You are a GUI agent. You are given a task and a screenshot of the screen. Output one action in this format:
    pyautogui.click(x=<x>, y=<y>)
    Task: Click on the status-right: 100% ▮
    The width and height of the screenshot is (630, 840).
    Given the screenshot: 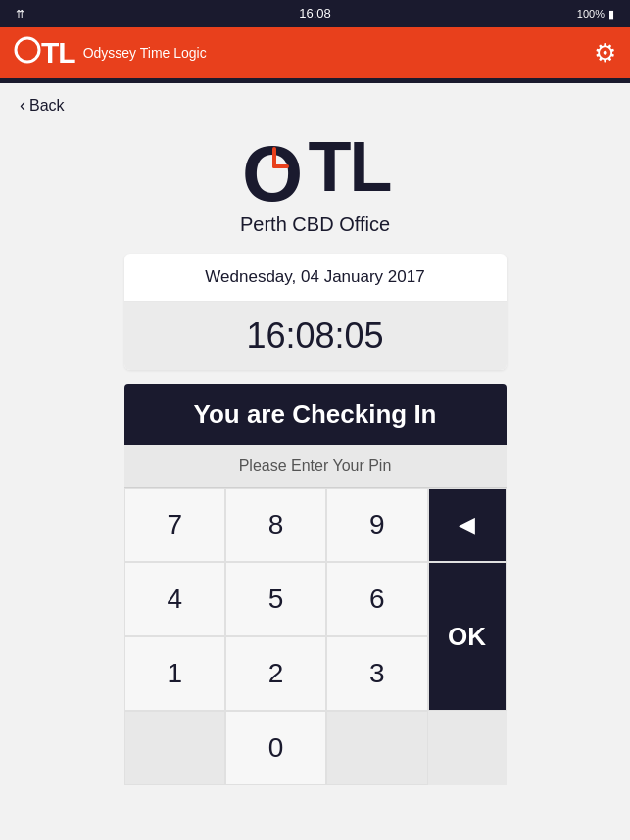 What is the action you would take?
    pyautogui.click(x=596, y=14)
    